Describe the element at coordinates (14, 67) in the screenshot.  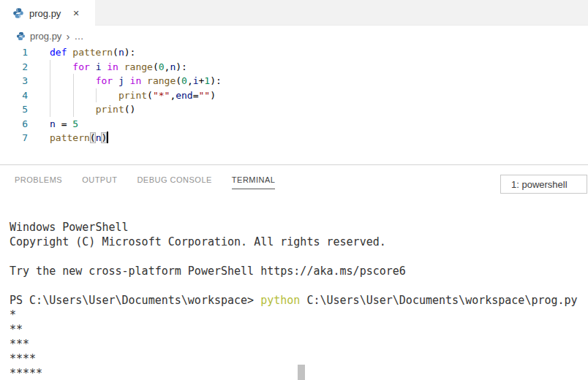
I see `line-number: 2` at that location.